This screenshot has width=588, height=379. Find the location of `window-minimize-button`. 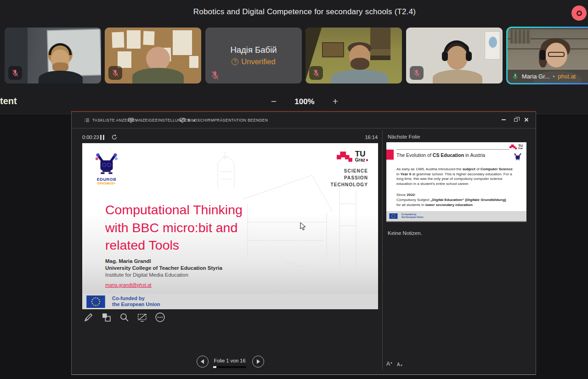

window-minimize-button is located at coordinates (503, 120).